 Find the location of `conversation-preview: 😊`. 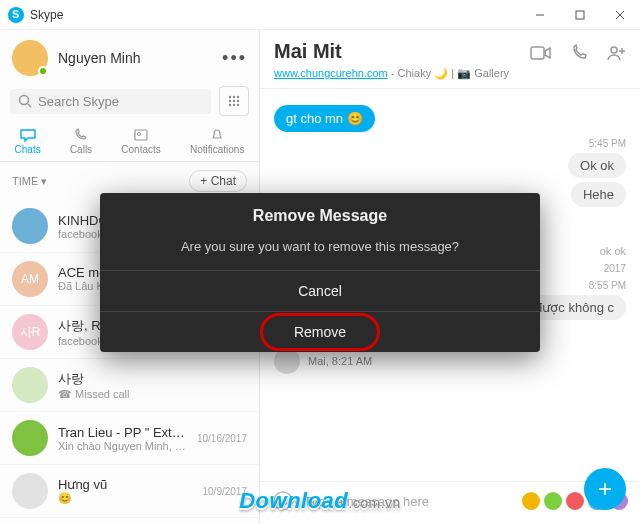

conversation-preview: 😊 is located at coordinates (126, 498).